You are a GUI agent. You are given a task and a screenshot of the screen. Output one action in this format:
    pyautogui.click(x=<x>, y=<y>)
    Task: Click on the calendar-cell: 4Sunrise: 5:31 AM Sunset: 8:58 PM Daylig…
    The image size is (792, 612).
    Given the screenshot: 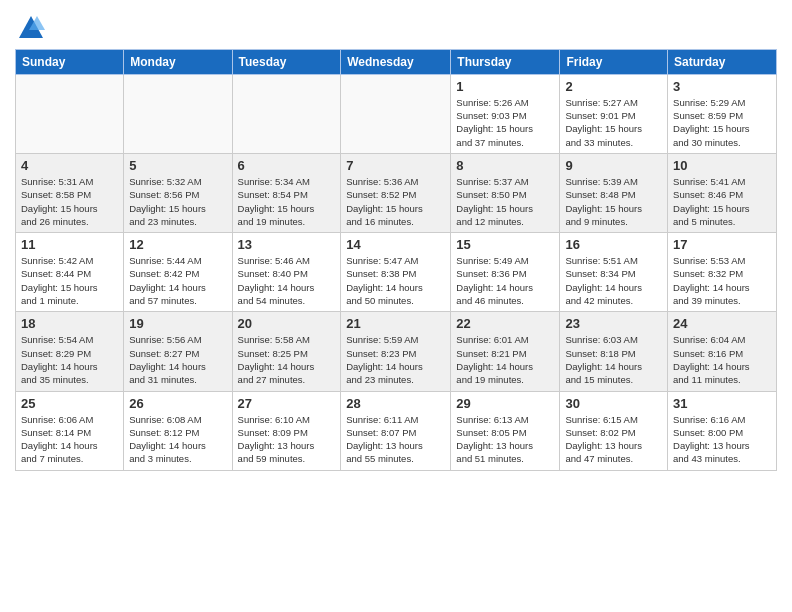 What is the action you would take?
    pyautogui.click(x=70, y=192)
    